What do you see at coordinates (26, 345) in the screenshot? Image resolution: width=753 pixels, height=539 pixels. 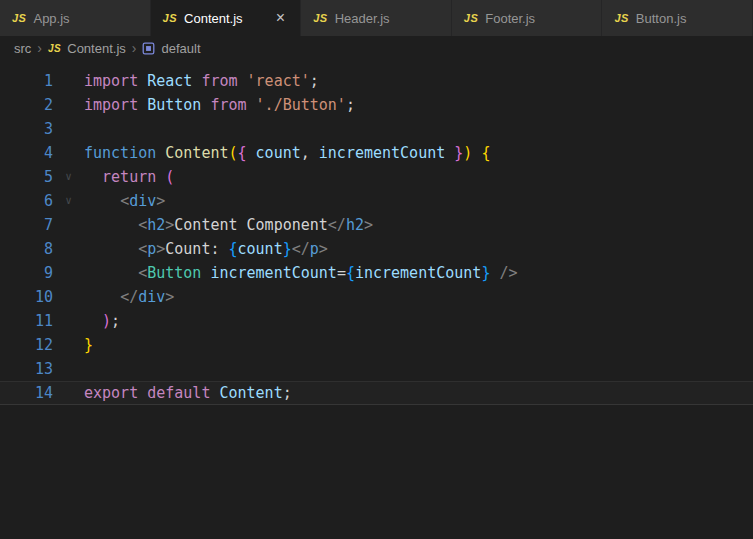 I see `line-number: 12` at bounding box center [26, 345].